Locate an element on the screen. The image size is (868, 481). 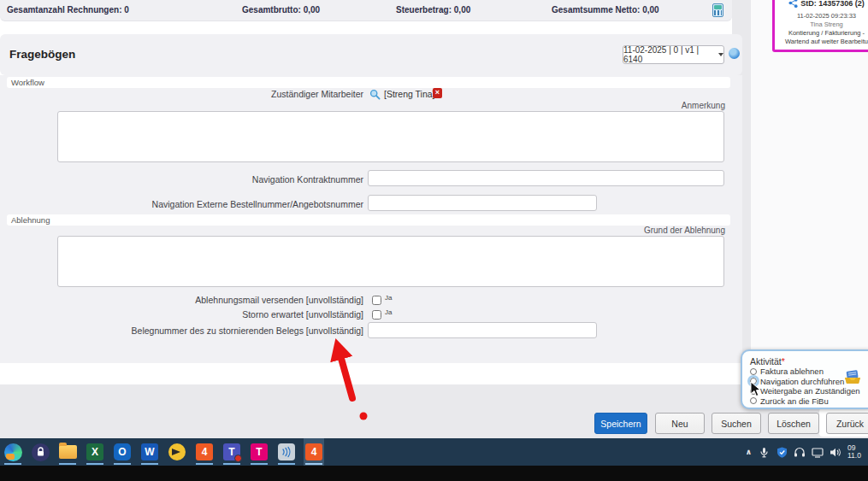
network-icon is located at coordinates (818, 452).